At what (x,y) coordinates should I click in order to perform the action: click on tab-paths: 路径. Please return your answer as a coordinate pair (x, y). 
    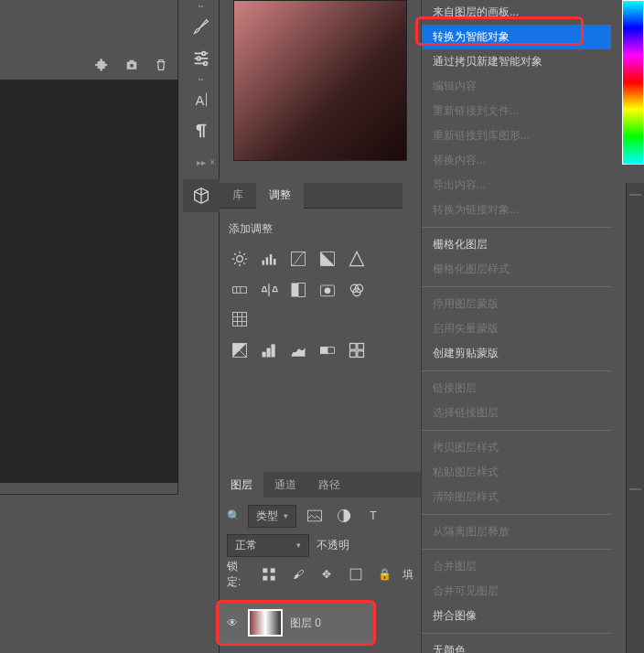
    Looking at the image, I should click on (329, 485).